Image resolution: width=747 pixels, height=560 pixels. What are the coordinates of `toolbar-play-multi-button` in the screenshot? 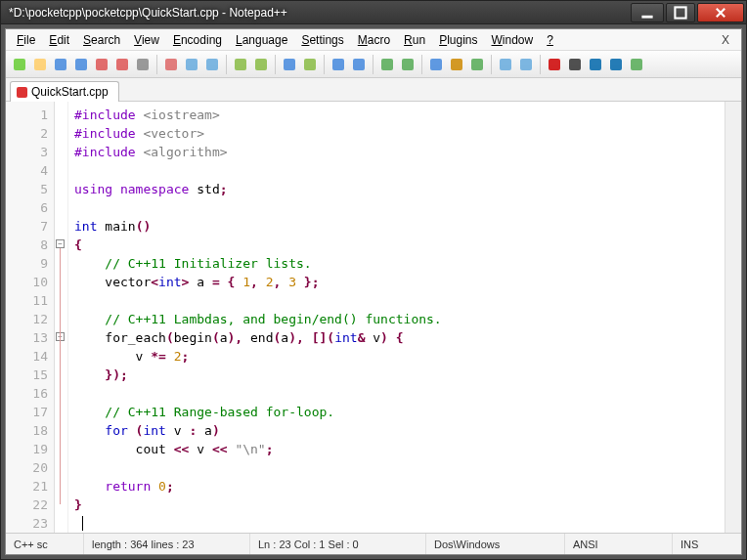 It's located at (616, 65).